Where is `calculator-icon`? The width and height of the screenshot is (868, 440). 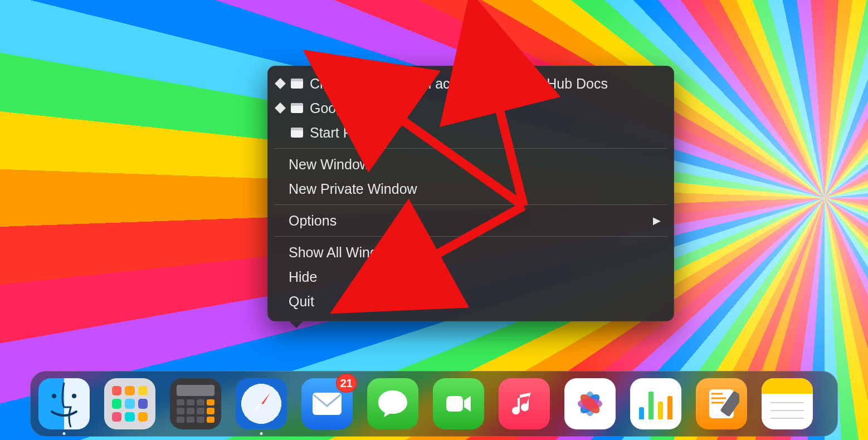 calculator-icon is located at coordinates (196, 404).